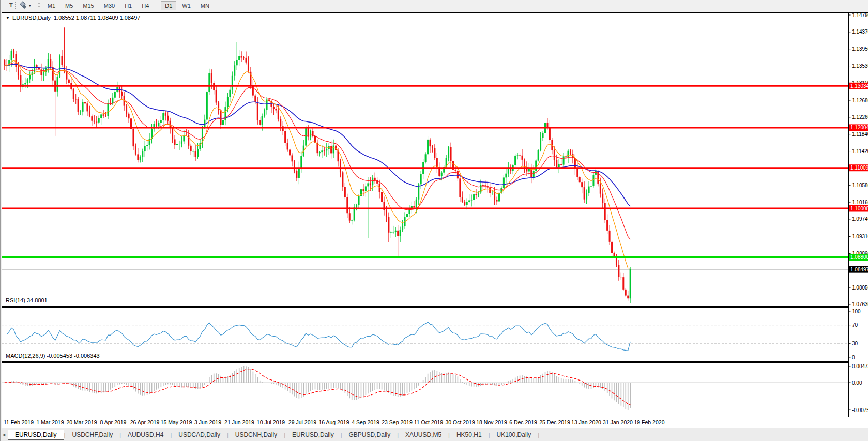  Describe the element at coordinates (73, 18) in the screenshot. I see `chart-header: ▼EURUSD,Daily 1.08552 1.08711 1.08409 1.…` at that location.